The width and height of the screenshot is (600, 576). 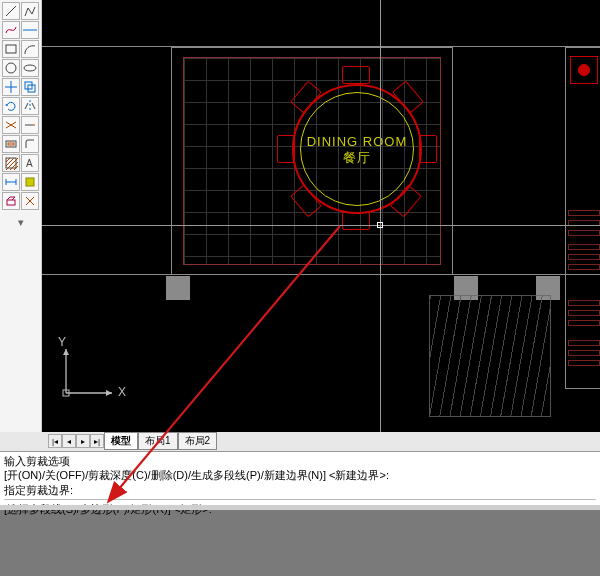 I want to click on text-icon: A, so click(x=30, y=163).